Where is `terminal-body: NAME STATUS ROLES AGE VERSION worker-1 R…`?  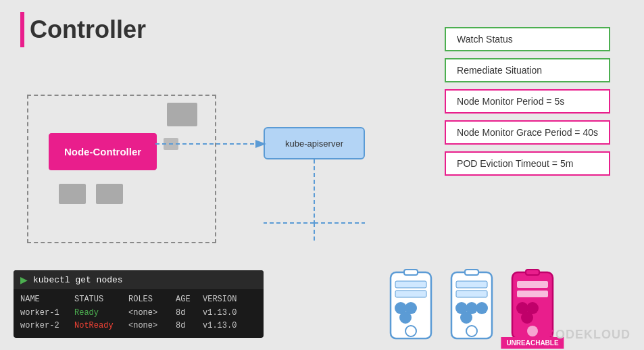 terminal-body: NAME STATUS ROLES AGE VERSION worker-1 R… is located at coordinates (139, 314).